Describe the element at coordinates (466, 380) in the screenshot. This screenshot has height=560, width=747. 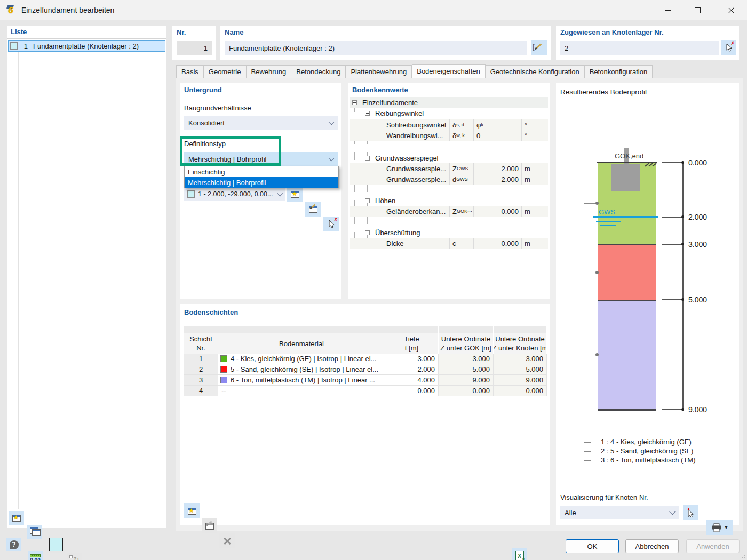
I see `z-gok-cell: 9.000` at that location.